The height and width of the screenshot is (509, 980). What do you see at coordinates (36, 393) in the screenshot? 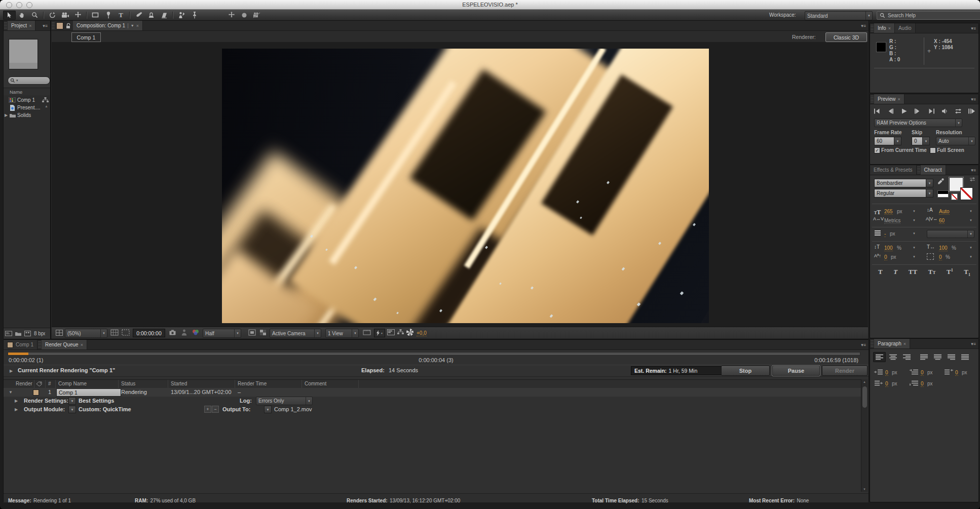
I see `row-color-swatch` at bounding box center [36, 393].